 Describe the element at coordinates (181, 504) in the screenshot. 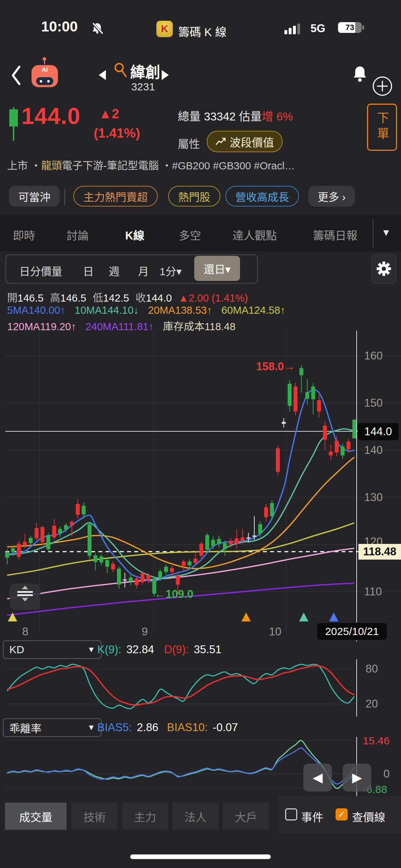

I see `ma-line-10MA` at that location.